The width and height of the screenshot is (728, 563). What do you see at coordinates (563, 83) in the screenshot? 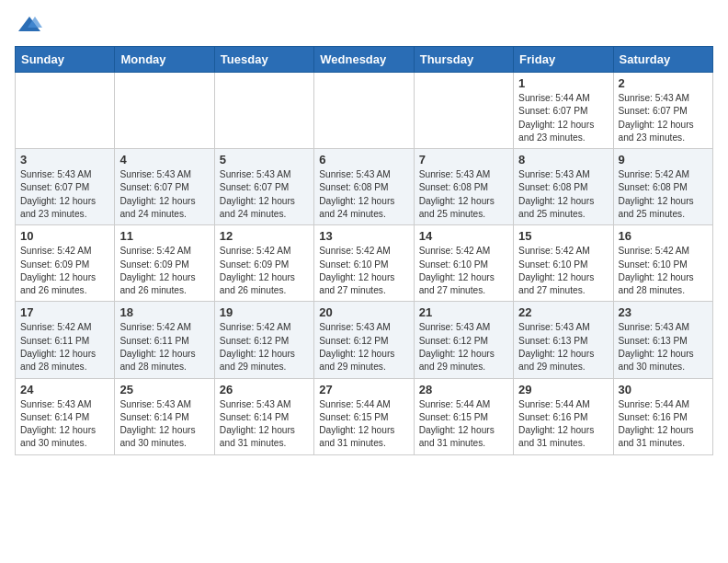
I see `day-number: 1` at bounding box center [563, 83].